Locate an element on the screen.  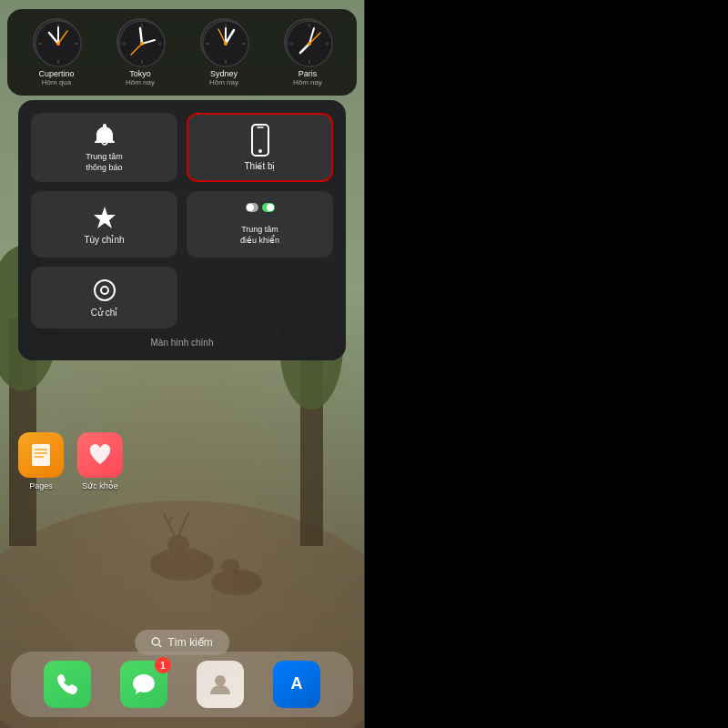
clock-face-paris is located at coordinates (308, 42).